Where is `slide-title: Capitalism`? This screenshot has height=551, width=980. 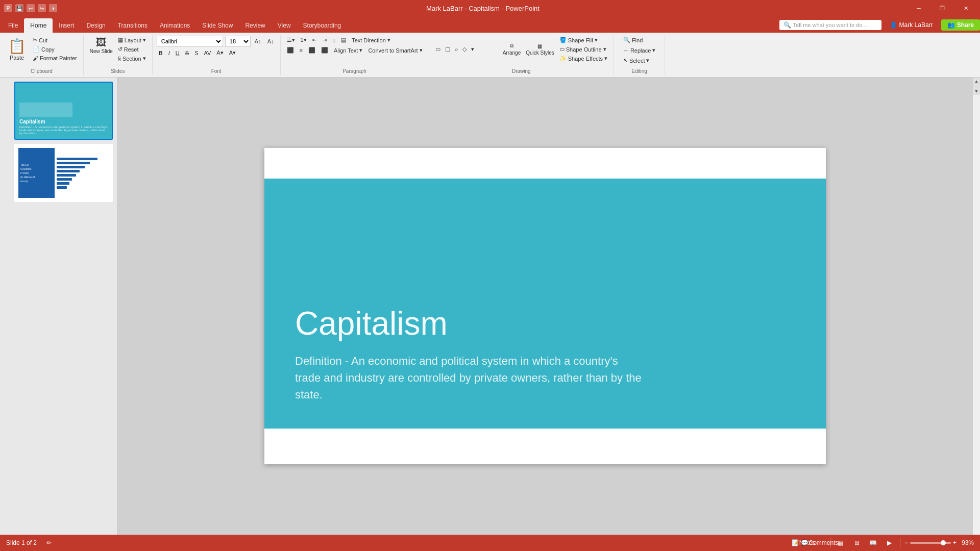 slide-title: Capitalism is located at coordinates (545, 323).